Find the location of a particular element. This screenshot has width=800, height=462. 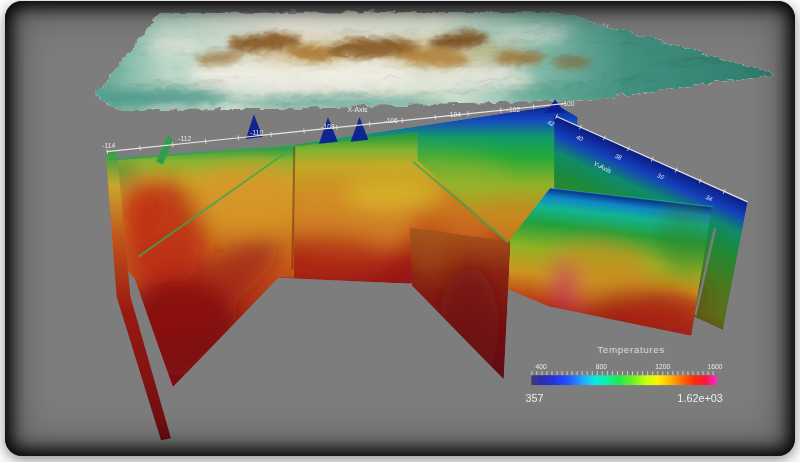

legend-title: Temperatures is located at coordinates (630, 350).